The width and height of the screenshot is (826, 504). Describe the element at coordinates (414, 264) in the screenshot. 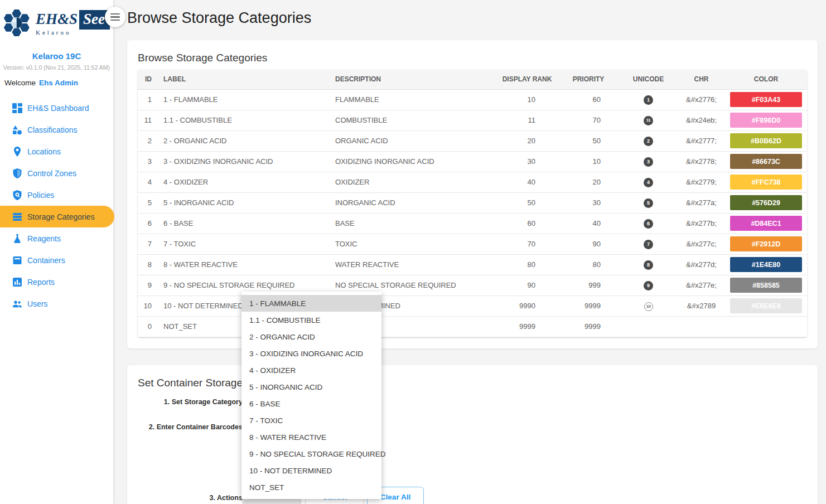

I see `cell-description: WATER REACTIVE` at that location.